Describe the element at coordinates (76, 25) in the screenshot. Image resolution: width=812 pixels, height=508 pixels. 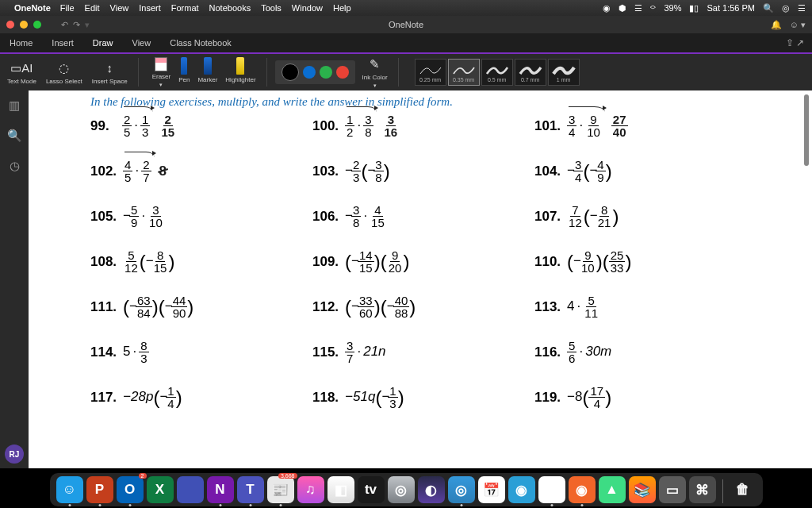
I see `redo-button: ↷` at that location.